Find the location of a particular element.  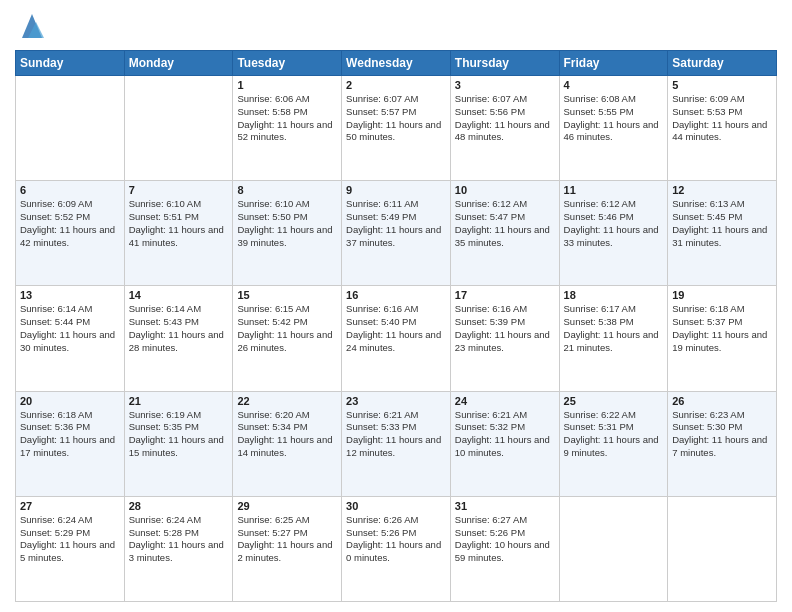

calendar-cell: 9Sunrise: 6:11 AMSunset: 5:49 PMDaylight… is located at coordinates (396, 234).